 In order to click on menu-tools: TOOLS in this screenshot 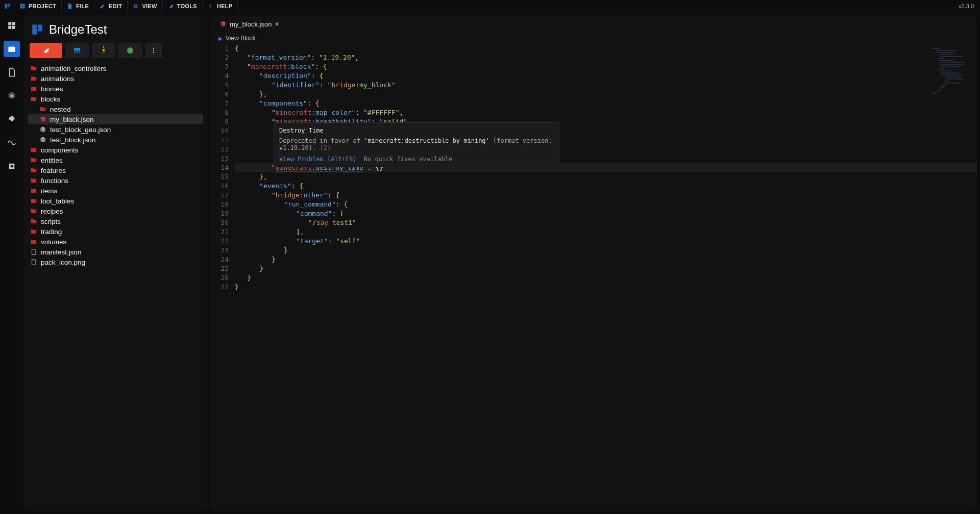, I will do `click(183, 6)`.